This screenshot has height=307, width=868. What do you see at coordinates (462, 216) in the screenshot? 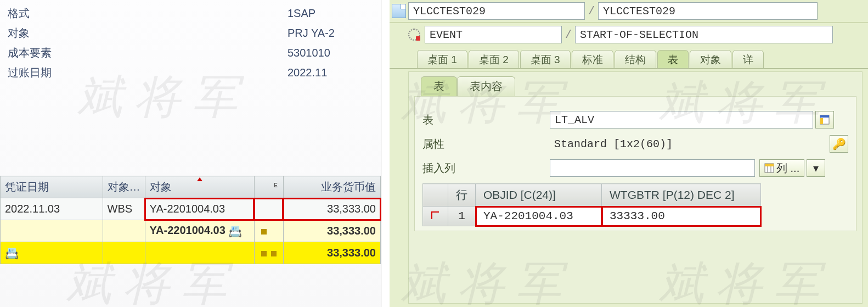
I see `cell-rownum: 1` at bounding box center [462, 216].